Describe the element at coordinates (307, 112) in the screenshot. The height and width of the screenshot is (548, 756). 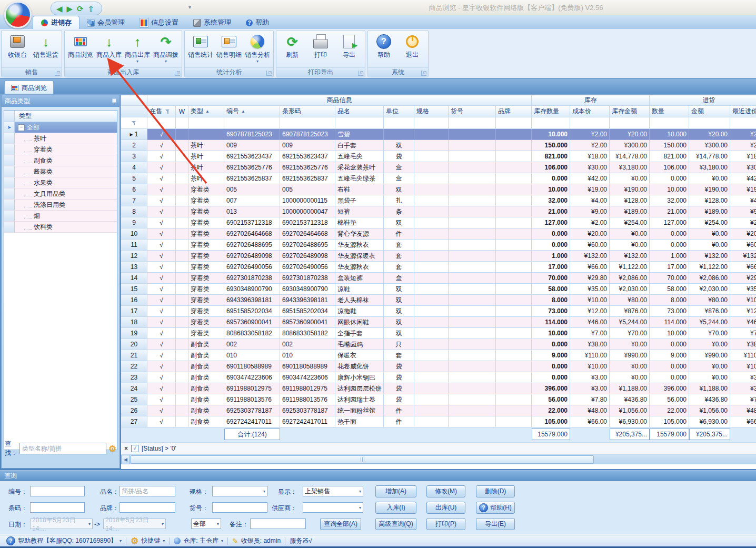
I see `column-header-条形码: 条形码` at that location.